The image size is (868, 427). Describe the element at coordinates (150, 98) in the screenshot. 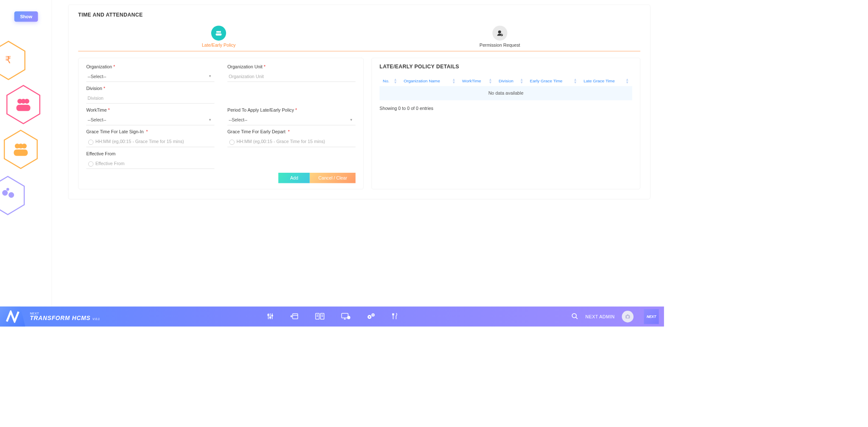

I see `division-input` at that location.